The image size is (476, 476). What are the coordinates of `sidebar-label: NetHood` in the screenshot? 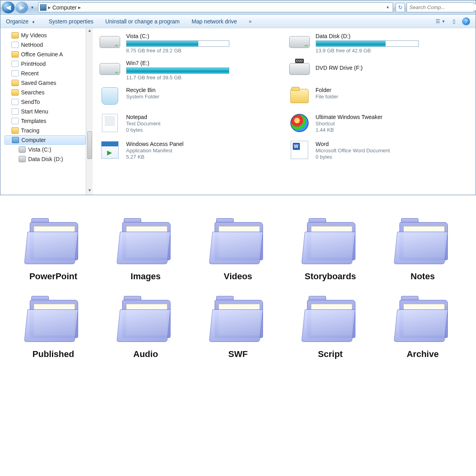 It's located at (32, 45).